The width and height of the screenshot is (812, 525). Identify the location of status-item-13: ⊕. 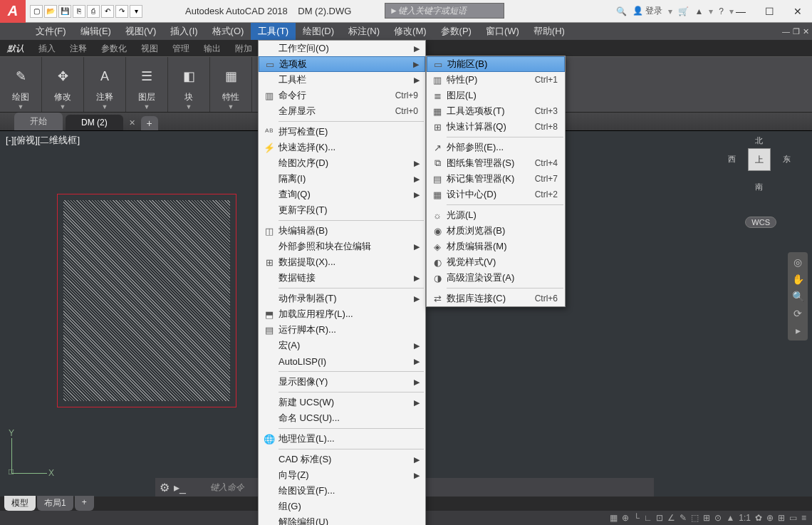
(770, 518).